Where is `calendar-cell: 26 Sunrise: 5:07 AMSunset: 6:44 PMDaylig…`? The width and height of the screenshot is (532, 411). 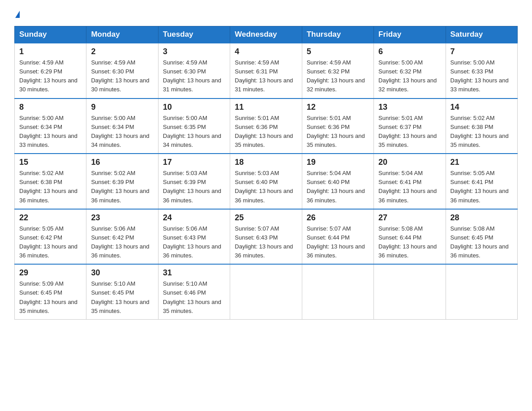
calendar-cell: 26 Sunrise: 5:07 AMSunset: 6:44 PMDaylig… is located at coordinates (338, 237).